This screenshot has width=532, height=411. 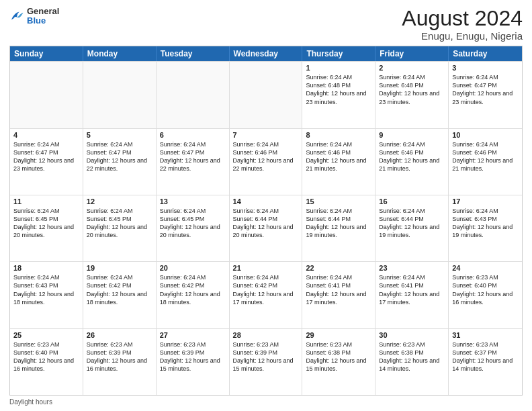 What do you see at coordinates (409, 289) in the screenshot?
I see `cell-sunrise-text: Sunrise: 6:24 AMSunset: 6:41 PMDaylight:…` at bounding box center [409, 289].